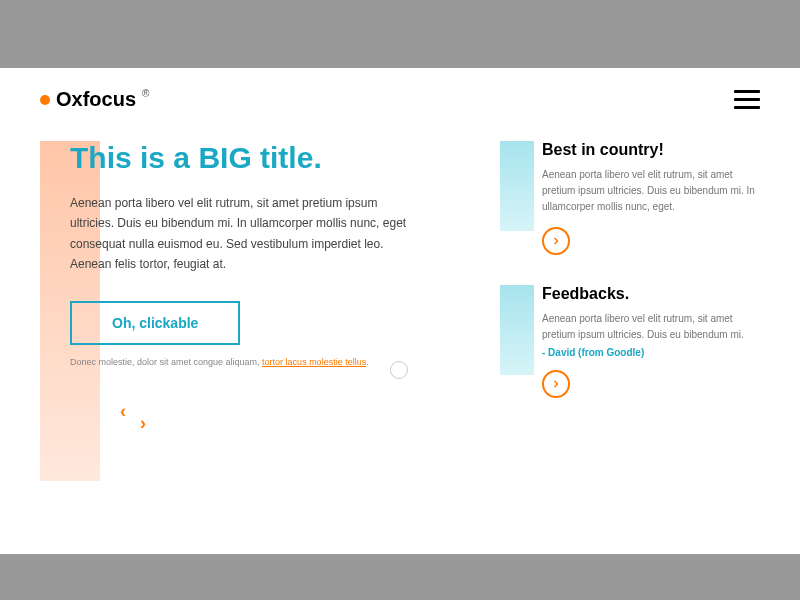  Describe the element at coordinates (260, 158) in the screenshot. I see `hero-title: This is a BIG title.` at that location.